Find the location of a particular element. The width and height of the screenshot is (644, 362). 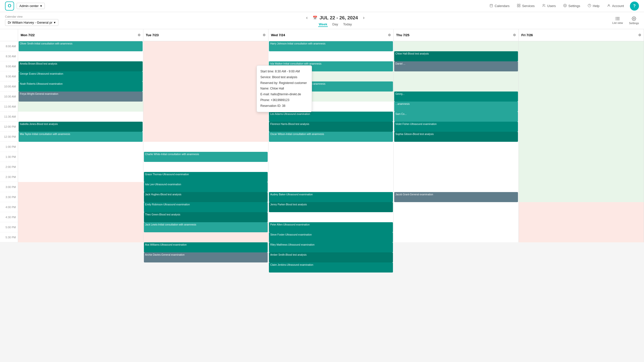

settings-thu-icon: ⚙ is located at coordinates (514, 35).